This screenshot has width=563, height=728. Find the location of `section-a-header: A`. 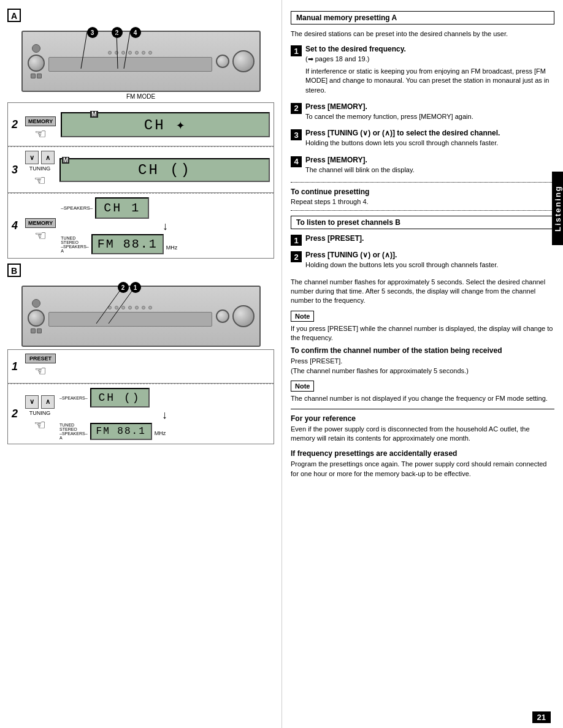

section-a-header: A is located at coordinates (141, 17).